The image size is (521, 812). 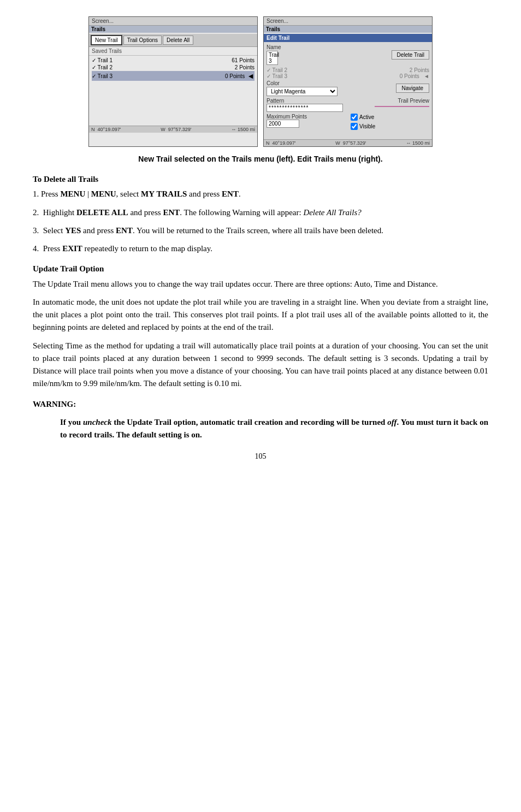 What do you see at coordinates (415, 76) in the screenshot?
I see `behind-trail-3-points: 0 Points ◄` at bounding box center [415, 76].